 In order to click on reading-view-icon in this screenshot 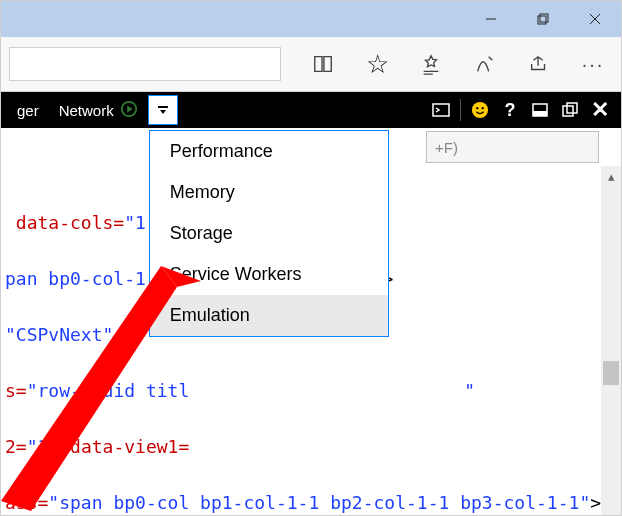, I will do `click(323, 64)`.